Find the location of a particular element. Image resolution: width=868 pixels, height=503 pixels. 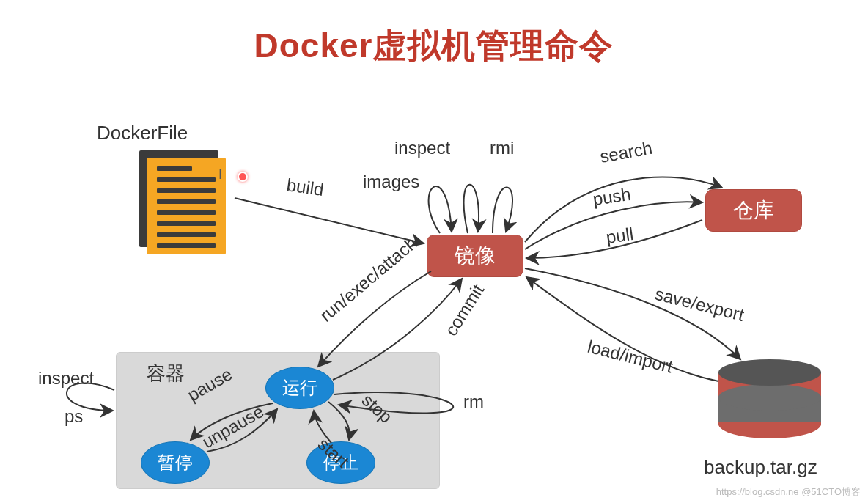

backup-file-icon is located at coordinates (770, 403).